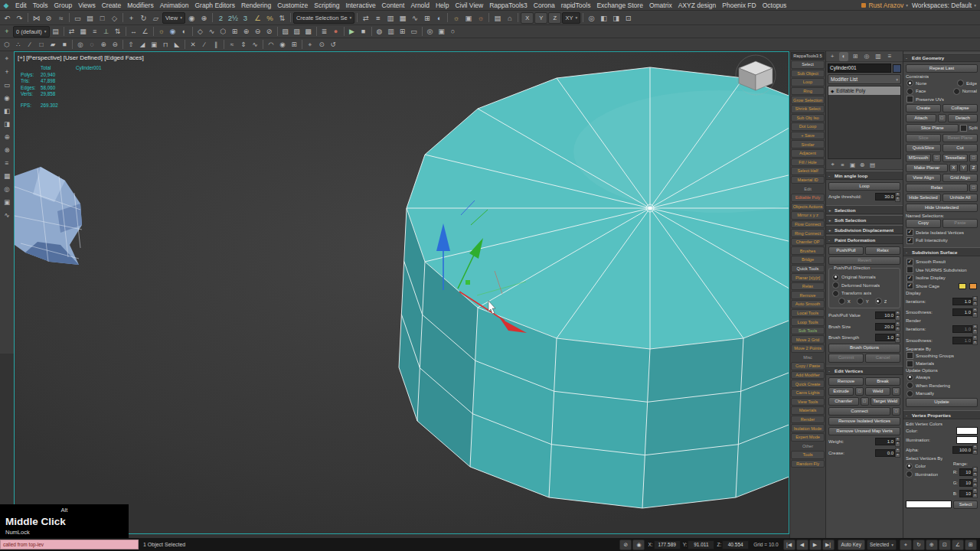  I want to click on select-color-swatch, so click(929, 504).